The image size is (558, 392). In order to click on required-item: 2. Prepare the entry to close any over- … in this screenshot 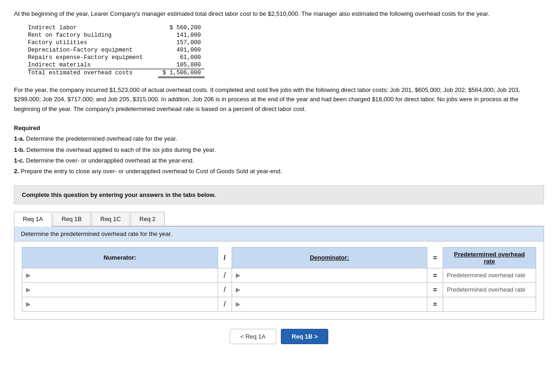, I will do `click(279, 171)`.